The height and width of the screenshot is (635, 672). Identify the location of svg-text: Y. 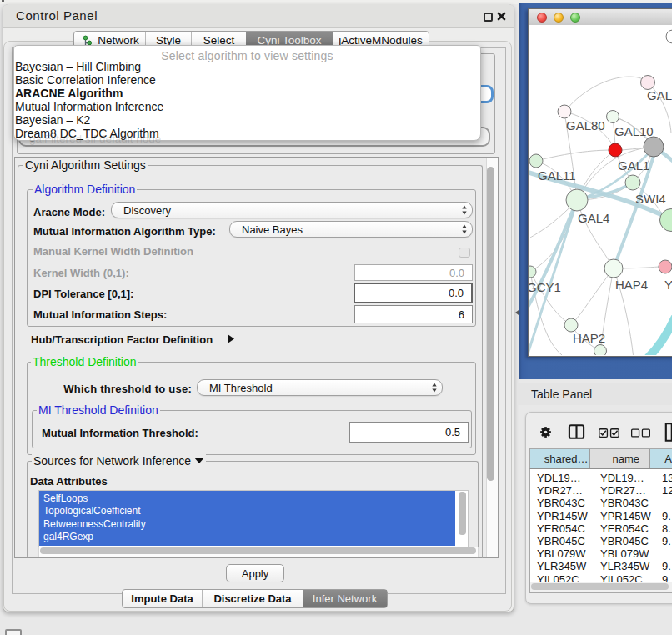
(669, 285).